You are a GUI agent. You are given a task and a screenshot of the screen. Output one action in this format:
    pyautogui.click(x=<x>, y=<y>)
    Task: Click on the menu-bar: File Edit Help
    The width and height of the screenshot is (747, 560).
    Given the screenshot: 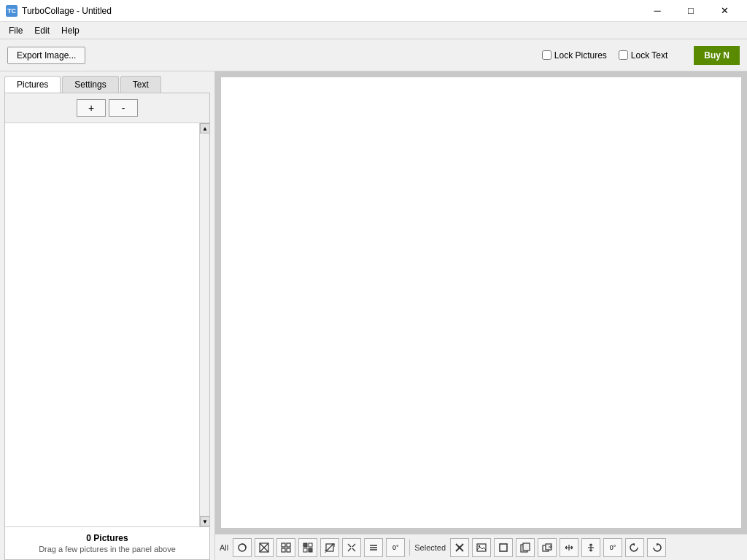 What is the action you would take?
    pyautogui.click(x=374, y=31)
    